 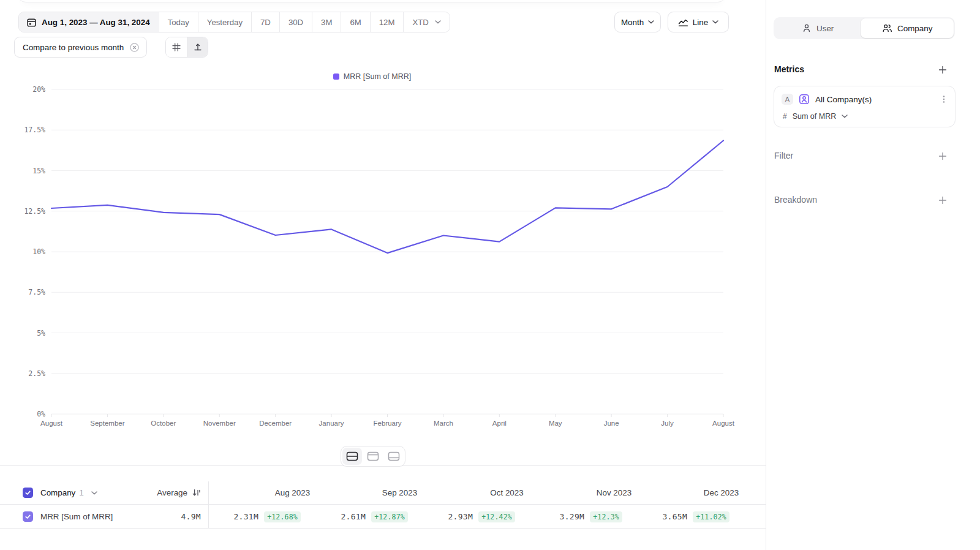 I want to click on x-label-february: February, so click(x=387, y=423).